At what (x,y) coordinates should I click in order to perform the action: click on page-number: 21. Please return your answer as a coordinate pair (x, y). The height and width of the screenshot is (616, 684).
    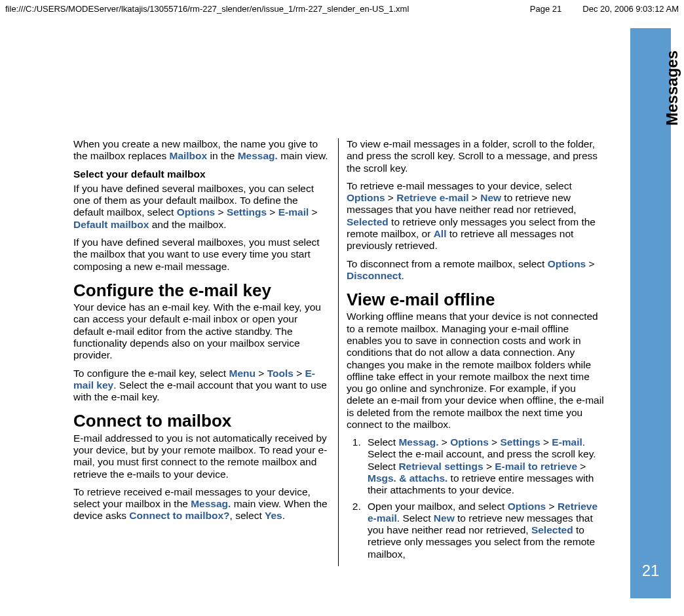
    Looking at the image, I should click on (651, 571).